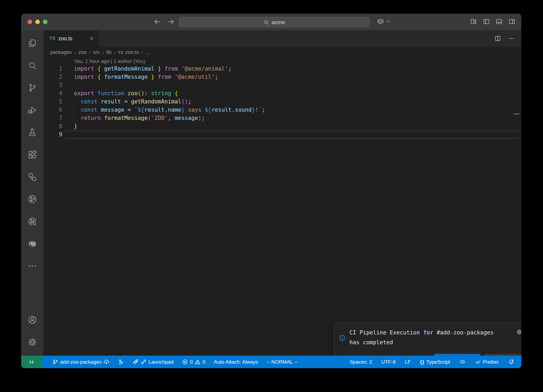  I want to click on activity-item-explorer, so click(32, 43).